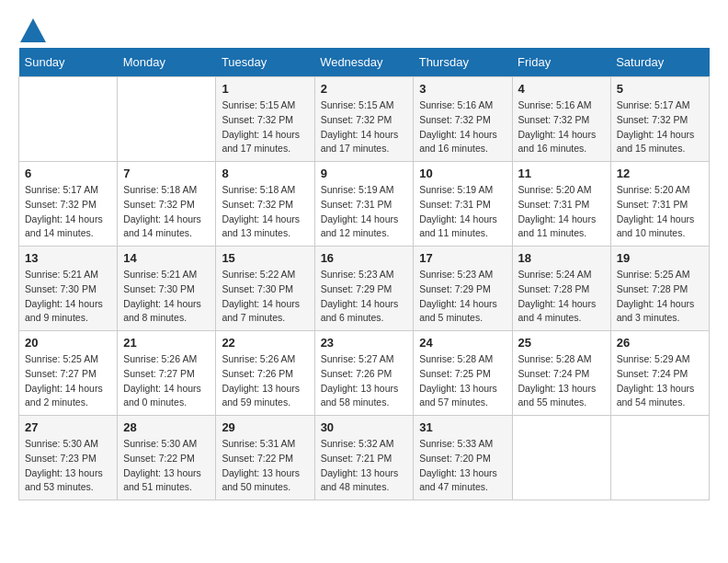  I want to click on day-info: Sunrise: 5:28 AMSunset: 7:24 PMDaylight:…, so click(562, 381).